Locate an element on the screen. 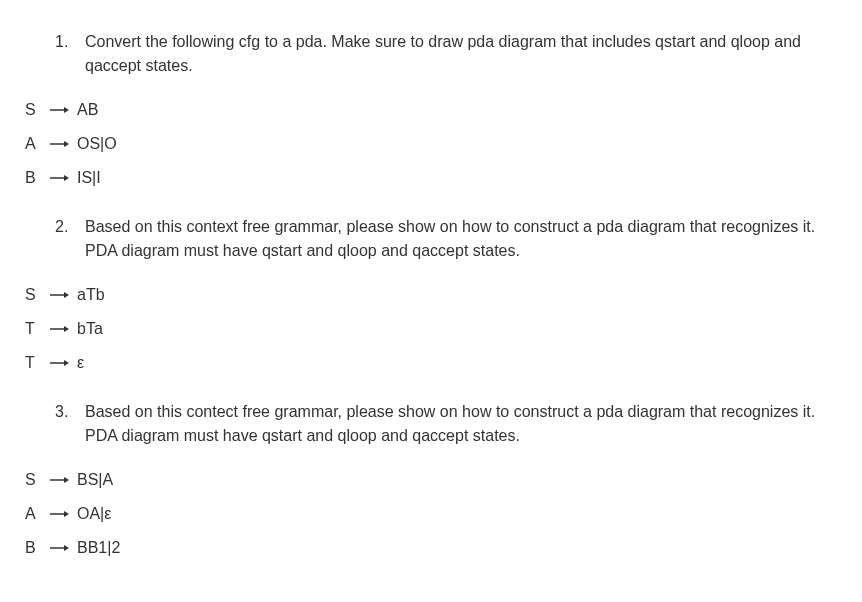 Image resolution: width=862 pixels, height=602 pixels. question-text: Convert the following cfg to a pda. Make… is located at coordinates (461, 54).